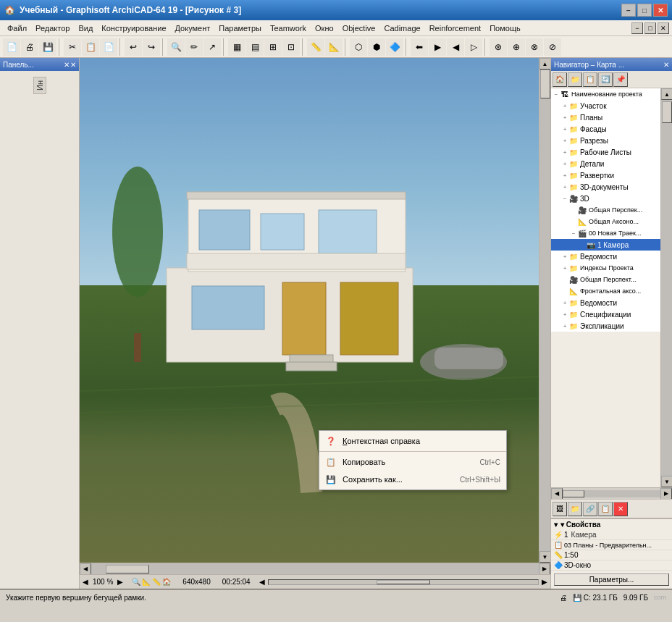  Describe the element at coordinates (273, 47) in the screenshot. I see `tb-grid3: ⊞` at that location.